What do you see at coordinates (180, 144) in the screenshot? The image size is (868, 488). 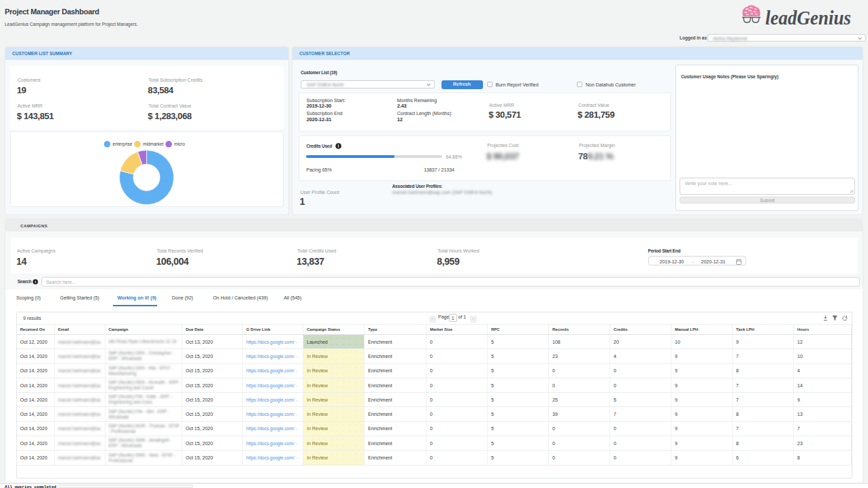 I see `svg-text: micro` at bounding box center [180, 144].